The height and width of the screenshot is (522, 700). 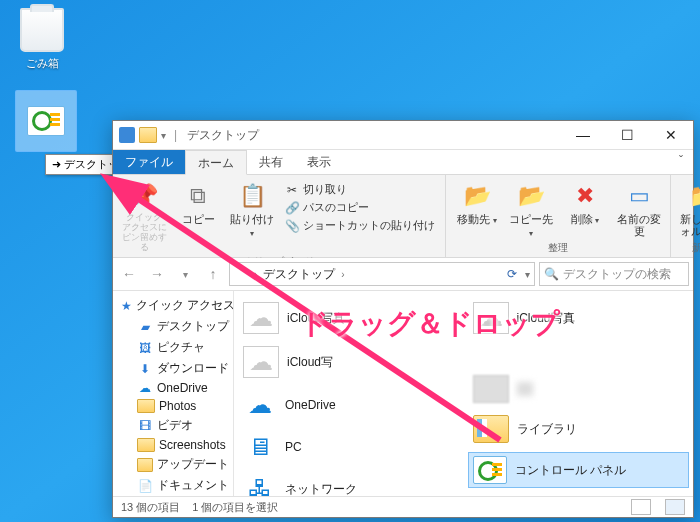 I want to click on titlebar: ▾ | デスクトップ — ☐ ✕, so click(x=403, y=136).